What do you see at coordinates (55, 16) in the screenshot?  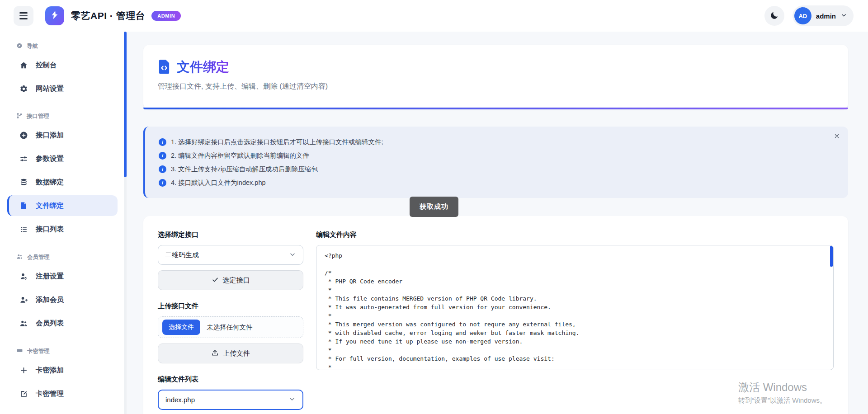 I see `app-logo` at bounding box center [55, 16].